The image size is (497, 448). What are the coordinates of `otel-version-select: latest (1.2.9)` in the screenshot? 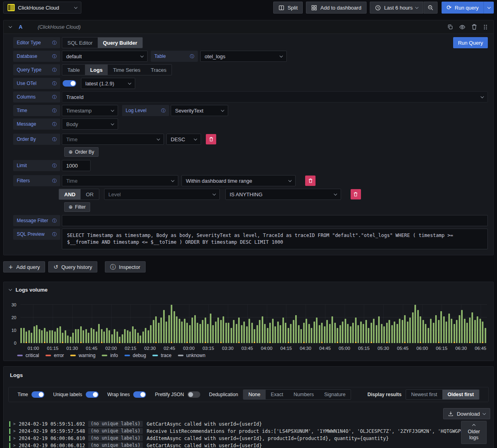 It's located at (108, 83).